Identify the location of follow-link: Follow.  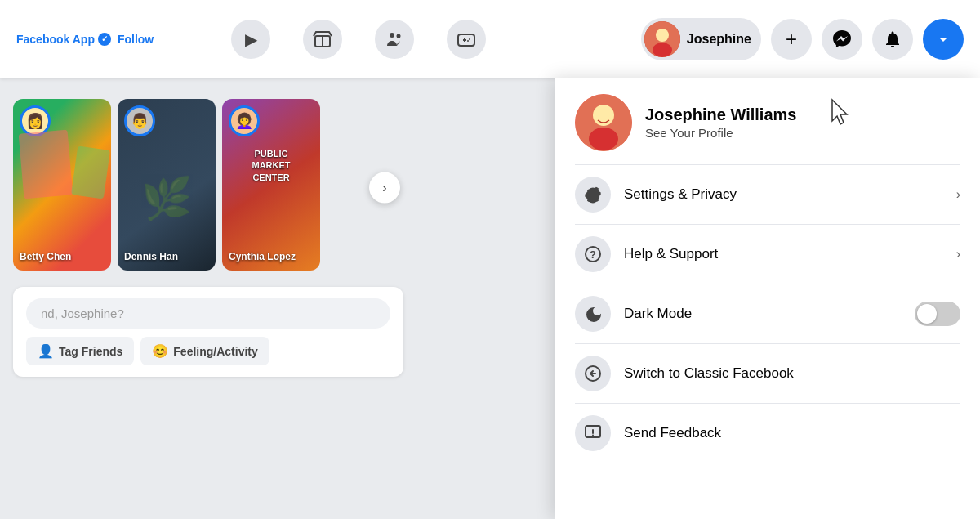
(136, 39).